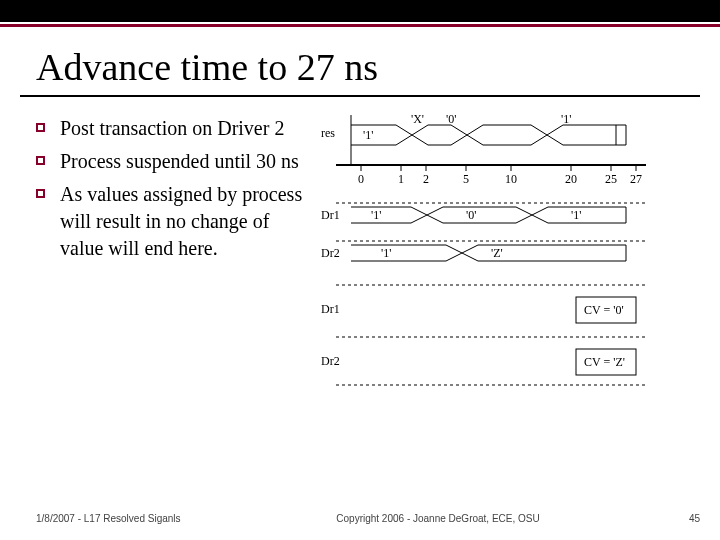 This screenshot has height=540, width=720. What do you see at coordinates (360, 61) in the screenshot?
I see `slide-title: Advance time to 27 ns` at bounding box center [360, 61].